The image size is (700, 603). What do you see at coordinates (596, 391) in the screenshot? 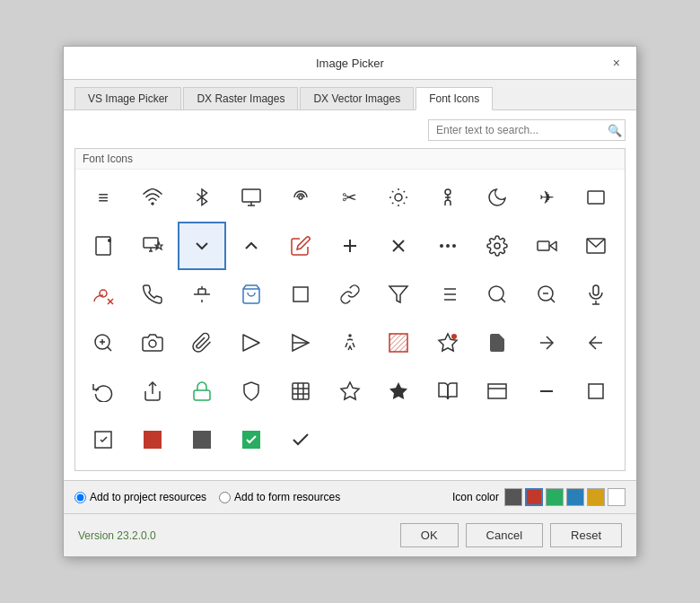
I see `icon-cell-square` at bounding box center [596, 391].